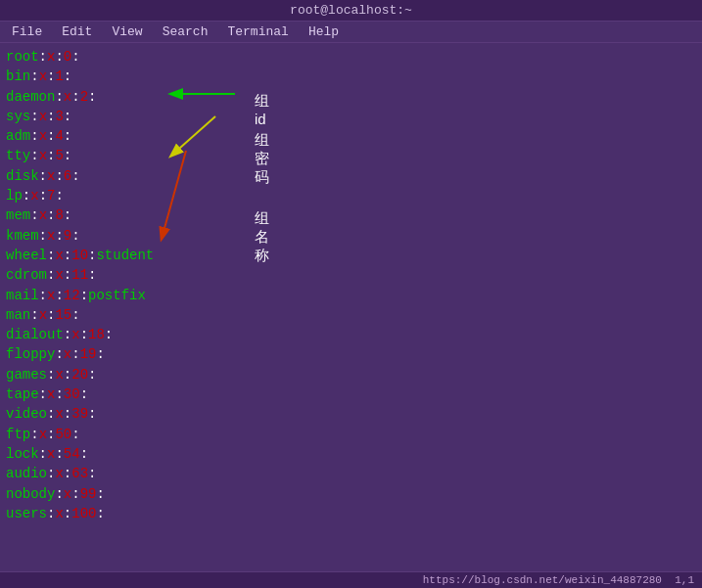 The width and height of the screenshot is (702, 588). What do you see at coordinates (84, 97) in the screenshot?
I see `group-id: 2` at bounding box center [84, 97].